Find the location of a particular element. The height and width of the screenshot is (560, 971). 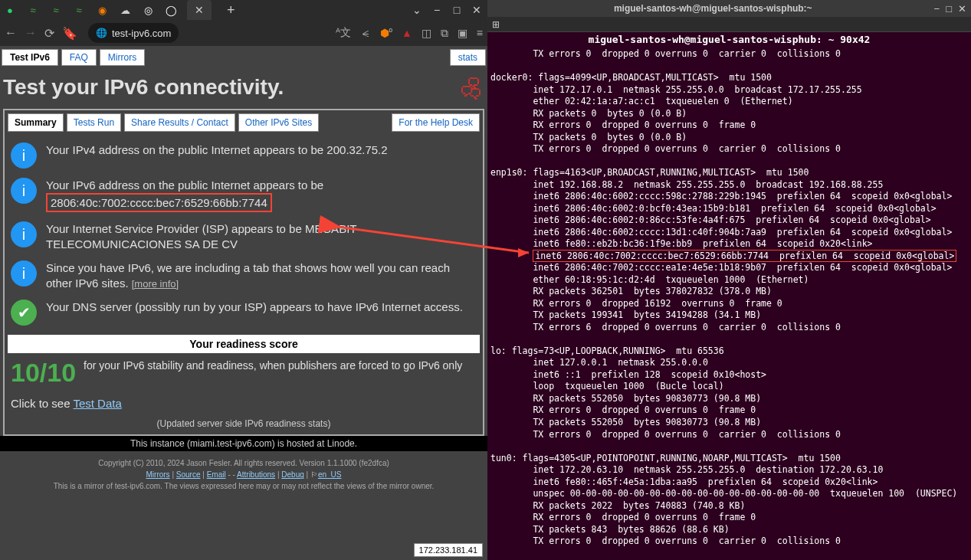

footer-attributions: Attributions is located at coordinates (256, 475).